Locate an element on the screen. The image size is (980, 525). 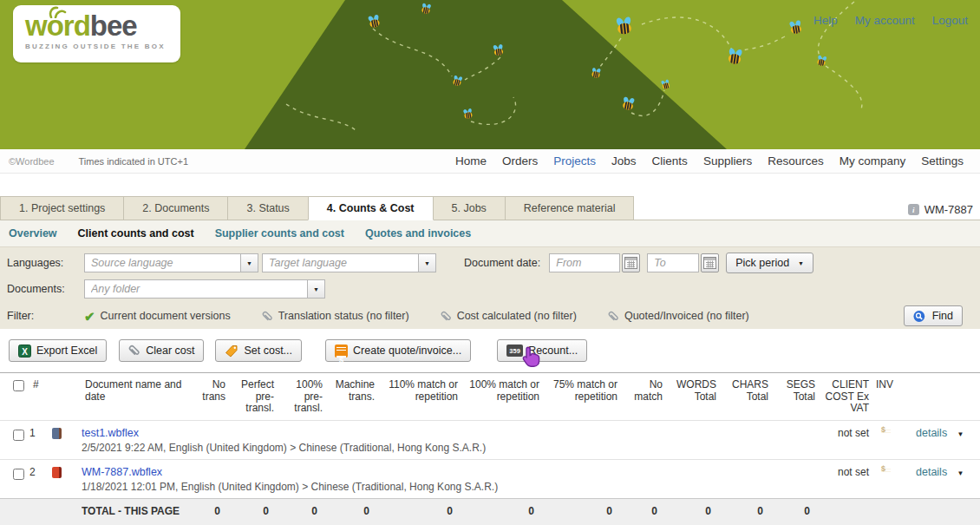
subtab-supplier-counts: Supplier counts and cost is located at coordinates (279, 233).